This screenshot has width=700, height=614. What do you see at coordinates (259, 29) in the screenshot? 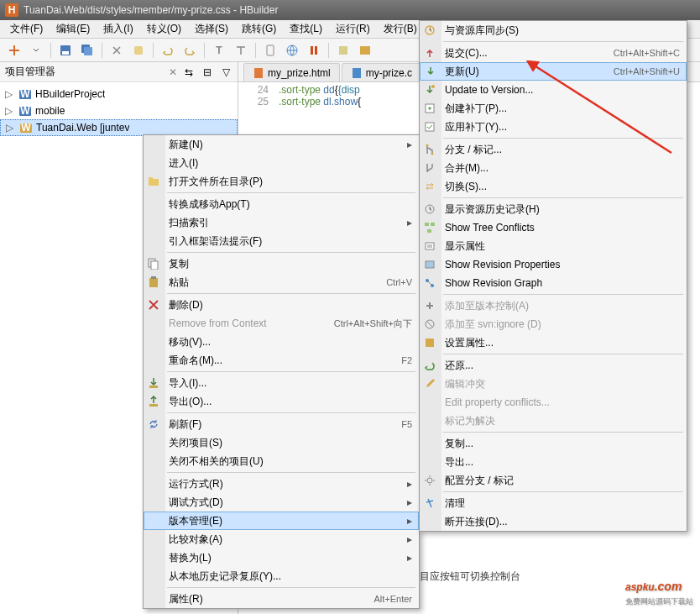
I see `menu-item: 跳转(G)` at bounding box center [259, 29].